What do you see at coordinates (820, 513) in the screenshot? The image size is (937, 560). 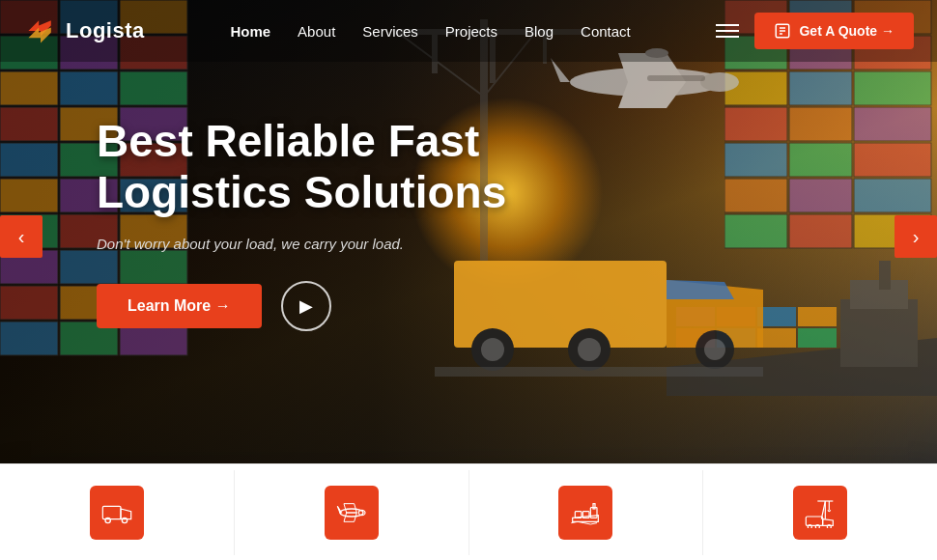 I see `service-item-crane` at bounding box center [820, 513].